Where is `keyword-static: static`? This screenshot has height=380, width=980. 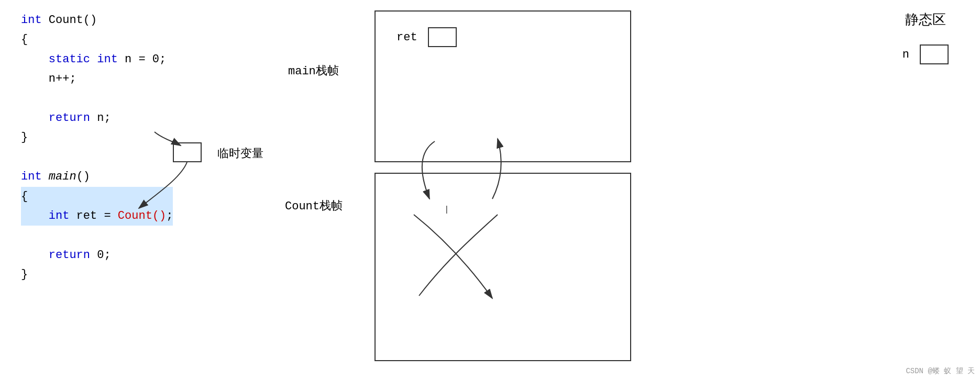 keyword-static: static is located at coordinates (69, 60).